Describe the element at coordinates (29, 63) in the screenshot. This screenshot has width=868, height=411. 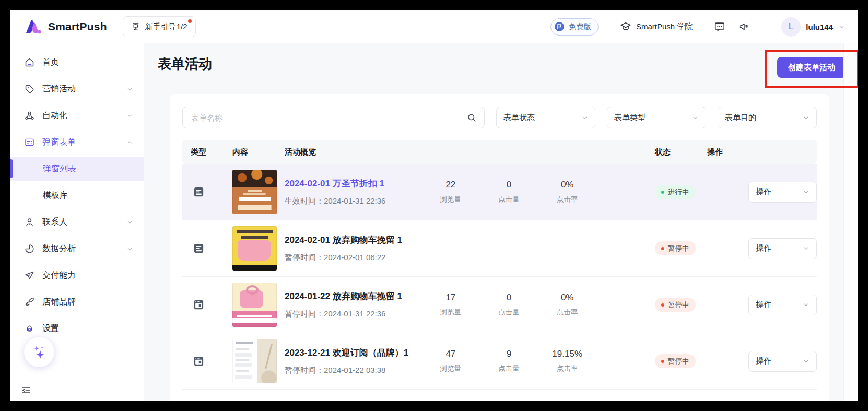
I see `home-icon` at that location.